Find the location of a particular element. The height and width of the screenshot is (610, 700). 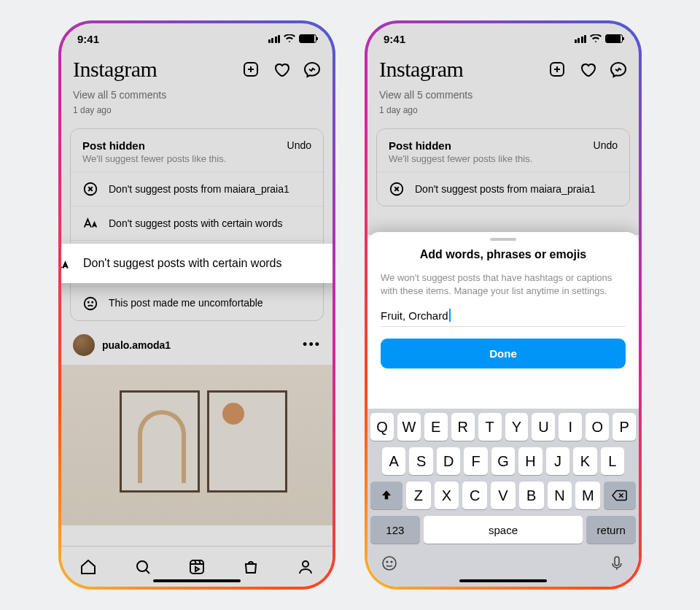

key-t: T is located at coordinates (490, 427).